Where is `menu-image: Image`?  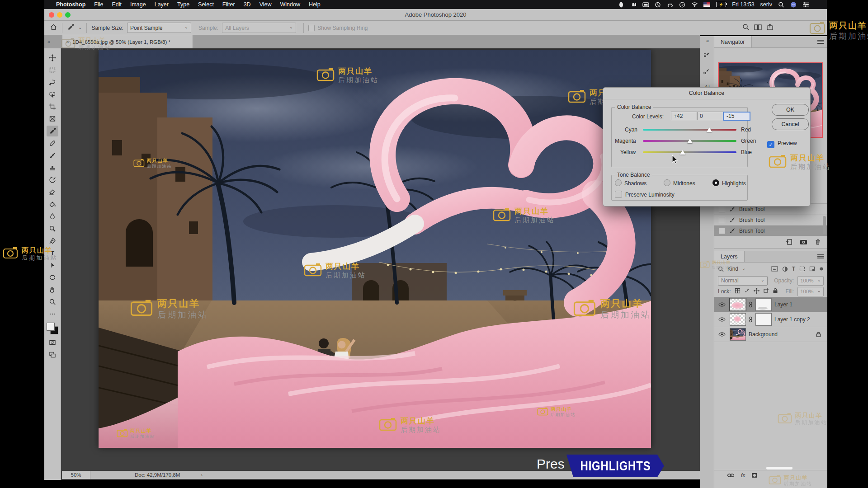
menu-image: Image is located at coordinates (138, 5).